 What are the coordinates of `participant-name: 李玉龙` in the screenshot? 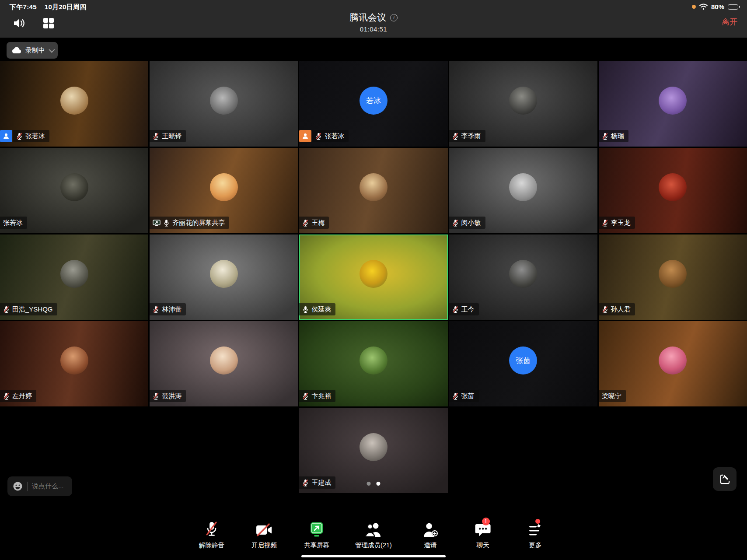 It's located at (621, 223).